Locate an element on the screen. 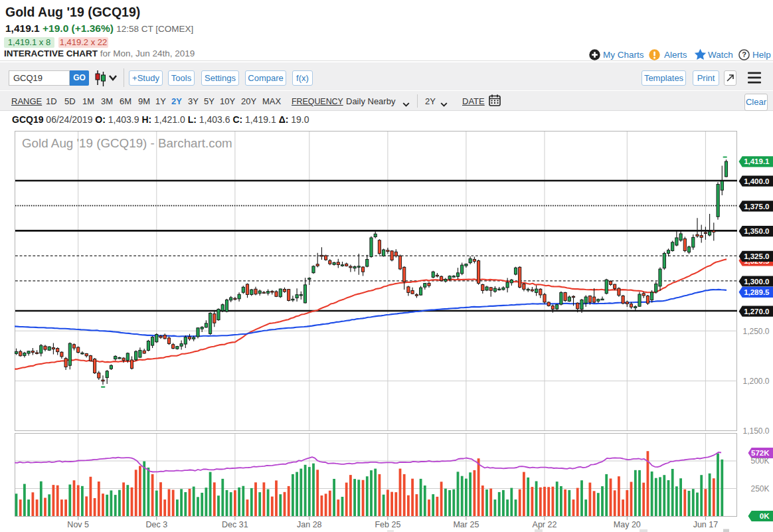  svg-text: 572K is located at coordinates (760, 453).